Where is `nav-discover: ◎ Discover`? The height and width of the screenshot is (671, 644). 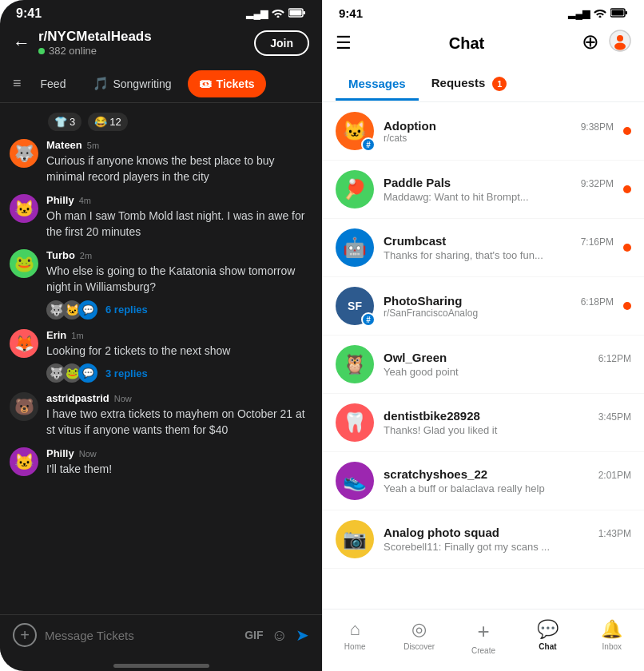
nav-discover: ◎ Discover is located at coordinates (419, 637).